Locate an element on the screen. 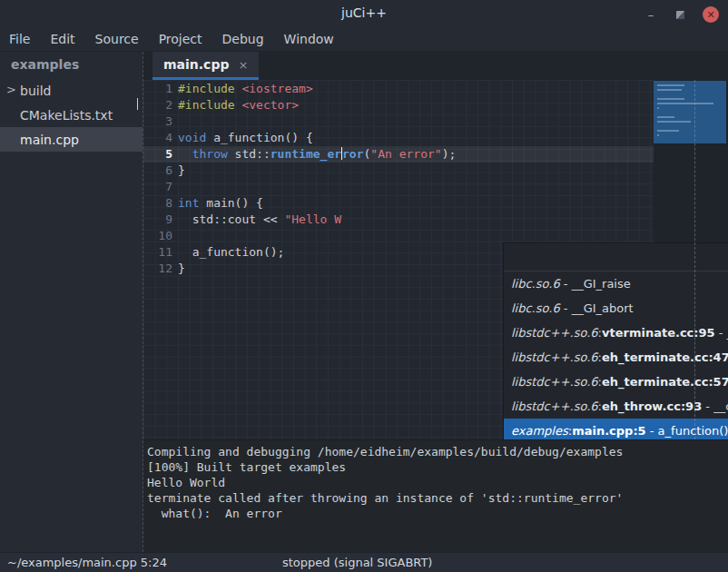  line-number: 10 is located at coordinates (158, 236).